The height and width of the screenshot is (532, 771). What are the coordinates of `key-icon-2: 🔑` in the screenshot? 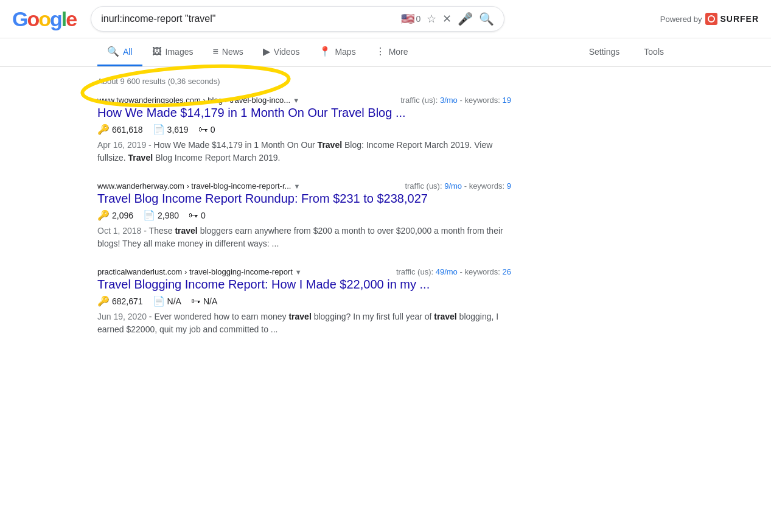 It's located at (103, 215).